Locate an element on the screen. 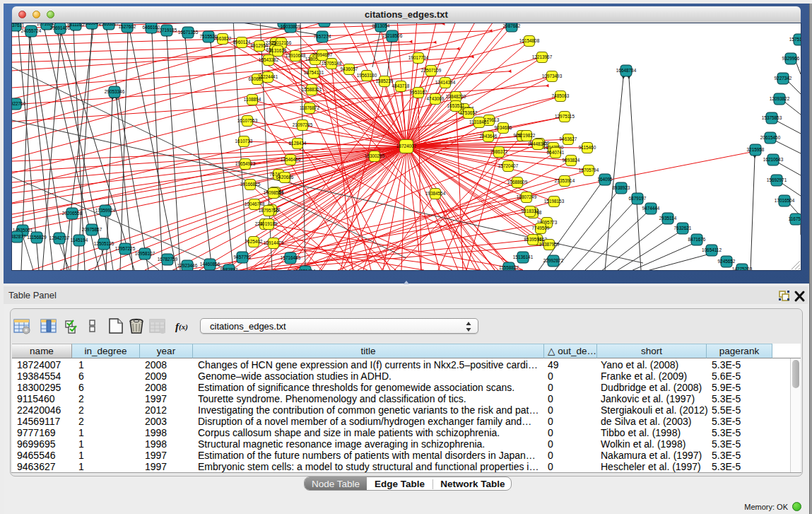  svg-text: 7986372 is located at coordinates (499, 151).